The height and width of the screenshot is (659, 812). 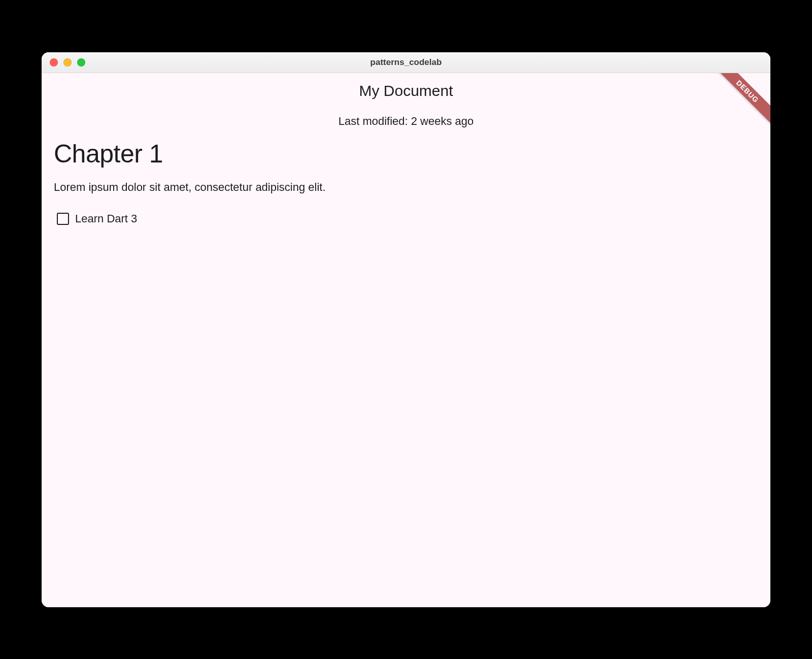 I want to click on page-title: My Document, so click(x=406, y=86).